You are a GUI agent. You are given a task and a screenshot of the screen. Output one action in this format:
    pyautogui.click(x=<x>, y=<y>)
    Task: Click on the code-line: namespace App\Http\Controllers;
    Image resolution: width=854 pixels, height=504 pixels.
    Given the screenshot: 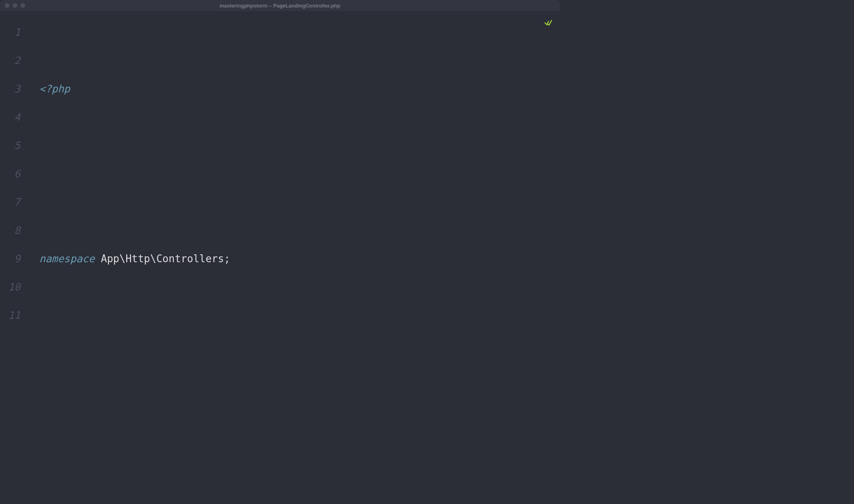 What is the action you would take?
    pyautogui.click(x=300, y=259)
    